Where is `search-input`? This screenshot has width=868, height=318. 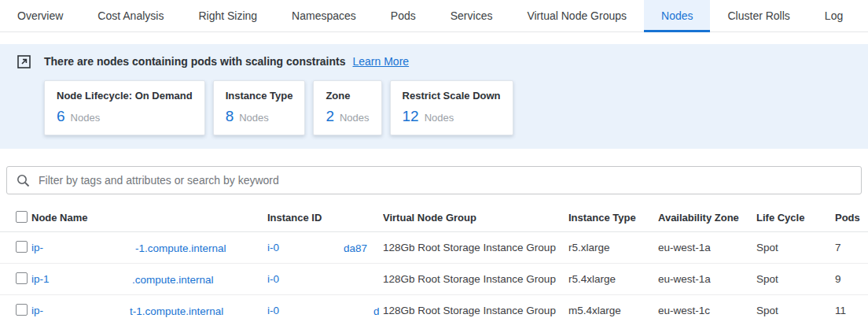 search-input is located at coordinates (445, 180).